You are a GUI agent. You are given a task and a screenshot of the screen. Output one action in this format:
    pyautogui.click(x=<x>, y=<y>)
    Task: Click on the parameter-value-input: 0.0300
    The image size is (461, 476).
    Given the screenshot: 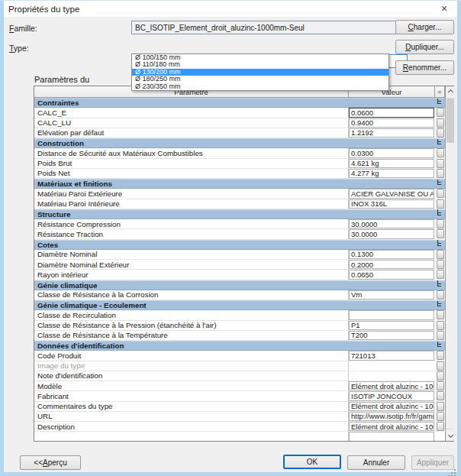 What is the action you would take?
    pyautogui.click(x=392, y=153)
    